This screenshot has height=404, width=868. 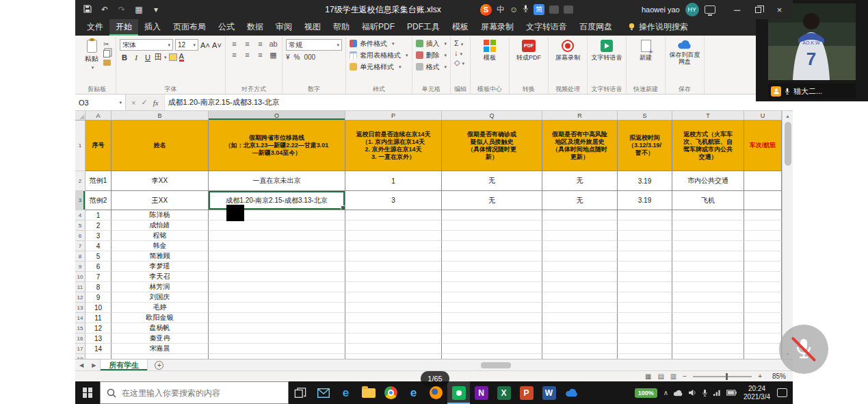 What do you see at coordinates (394, 201) in the screenshot?
I see `cell: 3` at bounding box center [394, 201].